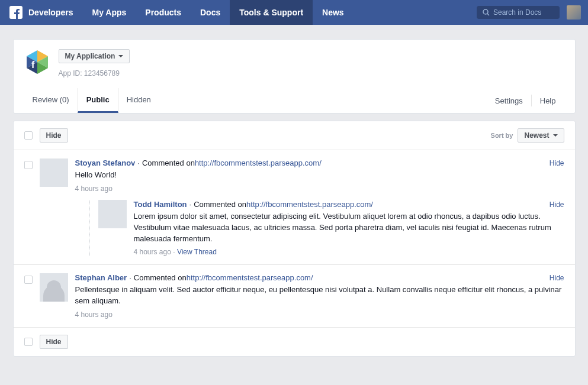 The image size is (588, 385). Describe the element at coordinates (54, 342) in the screenshot. I see `hide-button-bottom: Hide` at that location.